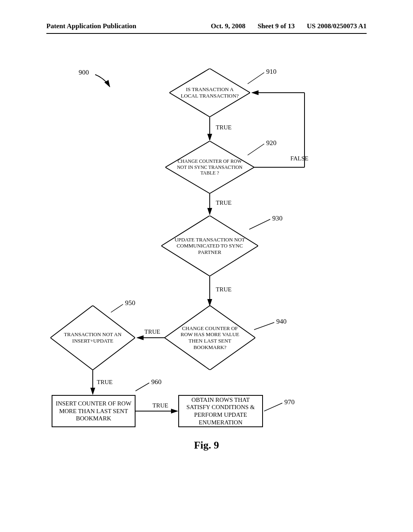 The image size is (413, 532). What do you see at coordinates (271, 143) in the screenshot?
I see `ref-920: 920` at bounding box center [271, 143].